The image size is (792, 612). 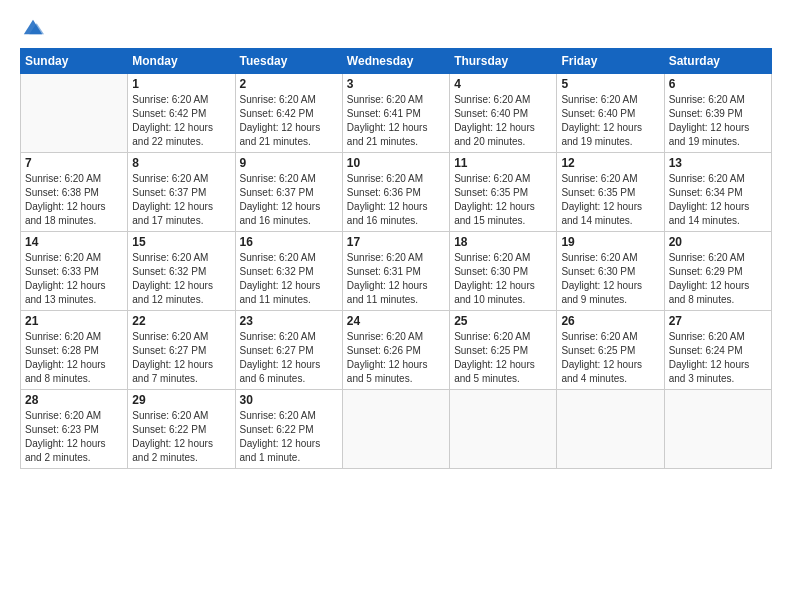 What do you see at coordinates (288, 350) in the screenshot?
I see `calendar-cell: 23Sunrise: 6:20 AM Sunset: 6:27 PM Dayli…` at bounding box center [288, 350].